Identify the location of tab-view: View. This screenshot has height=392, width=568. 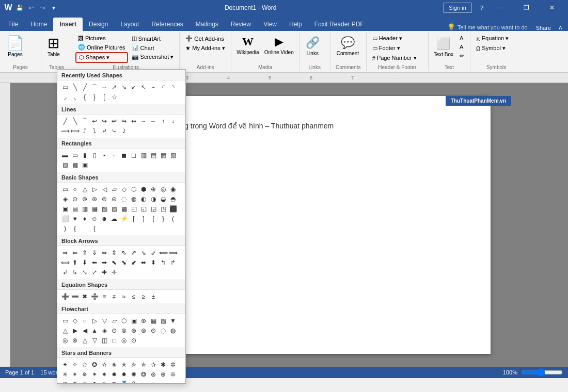
(270, 24).